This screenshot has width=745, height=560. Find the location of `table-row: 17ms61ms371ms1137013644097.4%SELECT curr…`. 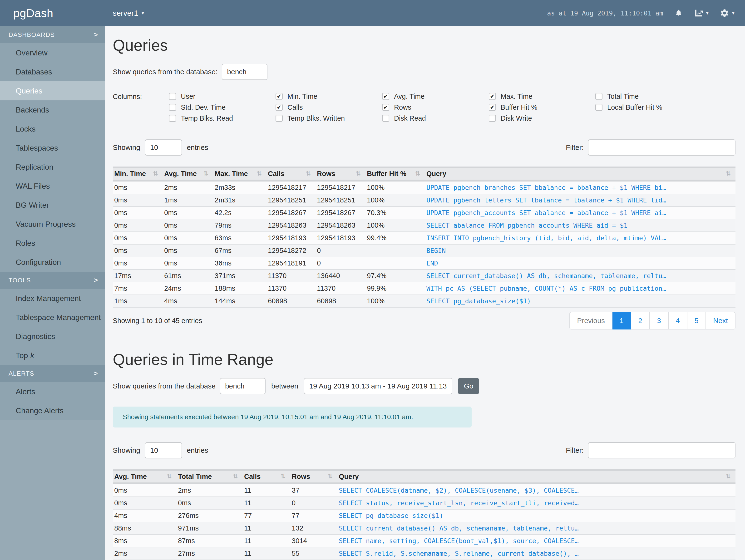

table-row: 17ms61ms371ms1137013644097.4%SELECT curr… is located at coordinates (424, 276).